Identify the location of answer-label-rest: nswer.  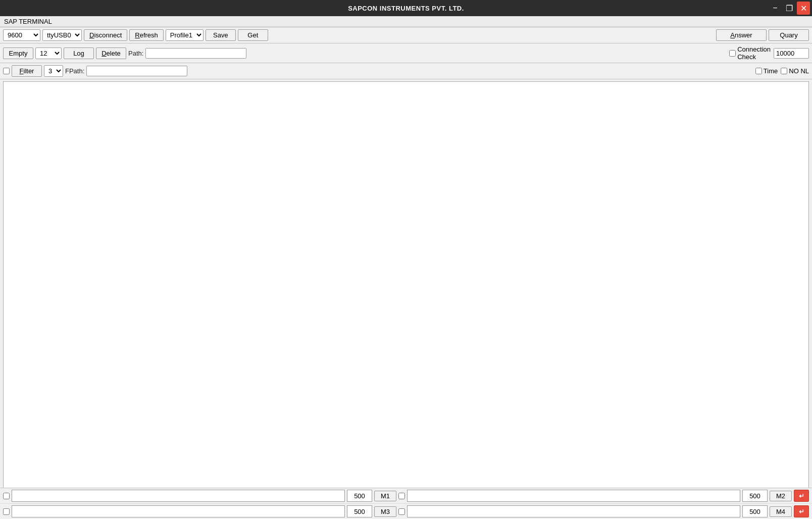
(743, 35).